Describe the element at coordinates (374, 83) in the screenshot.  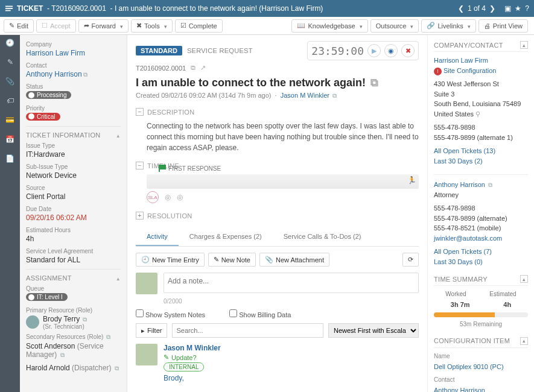
I see `copy-title-icon: ⧉` at that location.